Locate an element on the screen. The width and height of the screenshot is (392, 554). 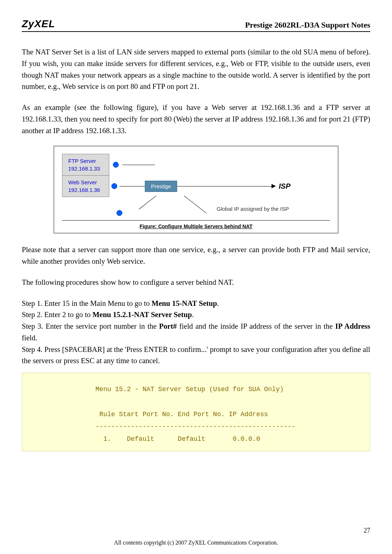
paragraph-3: Please note that a server can support mo… is located at coordinates (196, 256).